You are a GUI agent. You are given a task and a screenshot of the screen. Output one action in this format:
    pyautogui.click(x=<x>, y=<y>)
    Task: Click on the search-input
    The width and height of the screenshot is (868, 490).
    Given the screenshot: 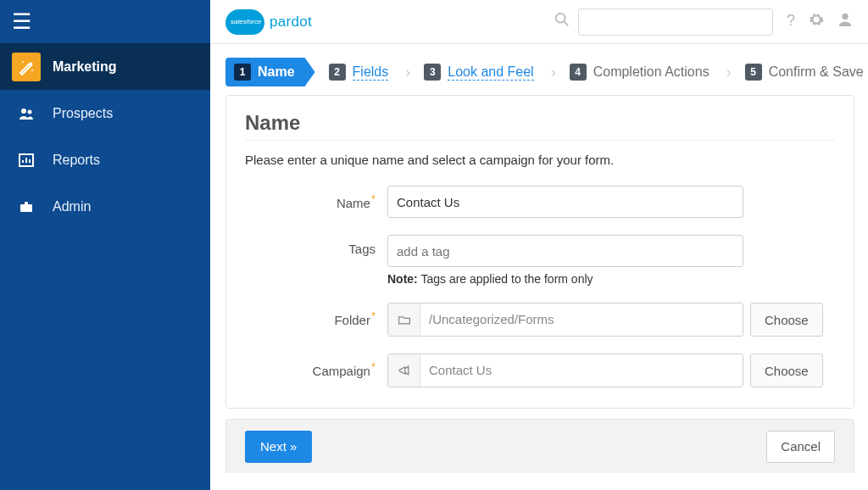 What is the action you would take?
    pyautogui.click(x=676, y=22)
    